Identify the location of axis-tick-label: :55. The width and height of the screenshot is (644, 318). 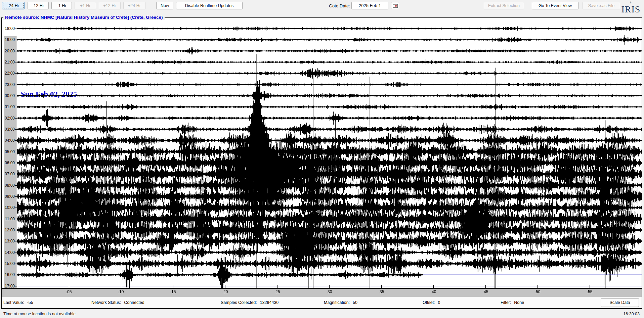
(590, 292).